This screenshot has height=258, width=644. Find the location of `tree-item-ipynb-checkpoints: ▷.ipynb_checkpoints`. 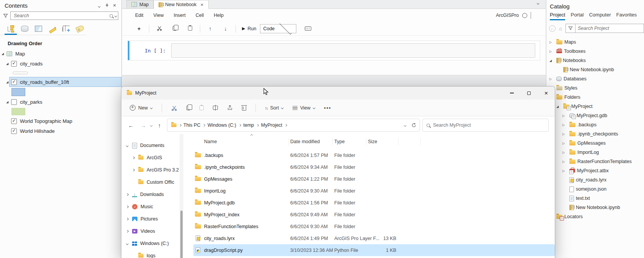

tree-item-ipynb-checkpoints: ▷.ipynb_checkpoints is located at coordinates (595, 134).